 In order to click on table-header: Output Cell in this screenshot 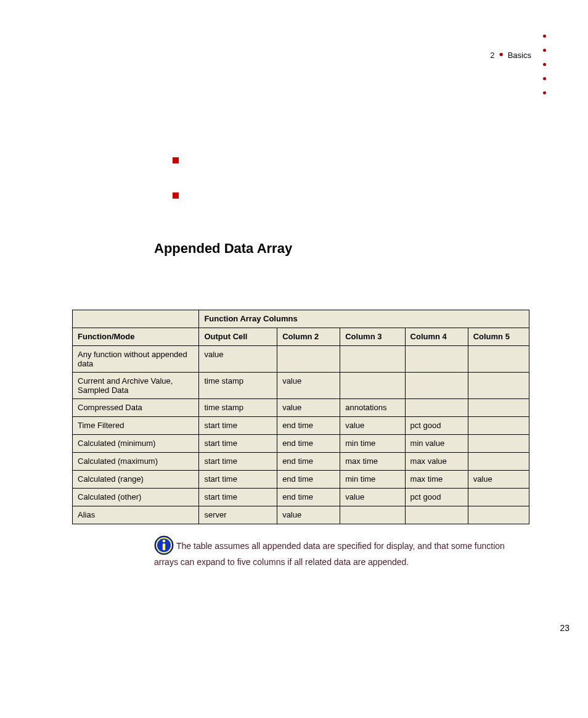, I will do `click(238, 337)`.